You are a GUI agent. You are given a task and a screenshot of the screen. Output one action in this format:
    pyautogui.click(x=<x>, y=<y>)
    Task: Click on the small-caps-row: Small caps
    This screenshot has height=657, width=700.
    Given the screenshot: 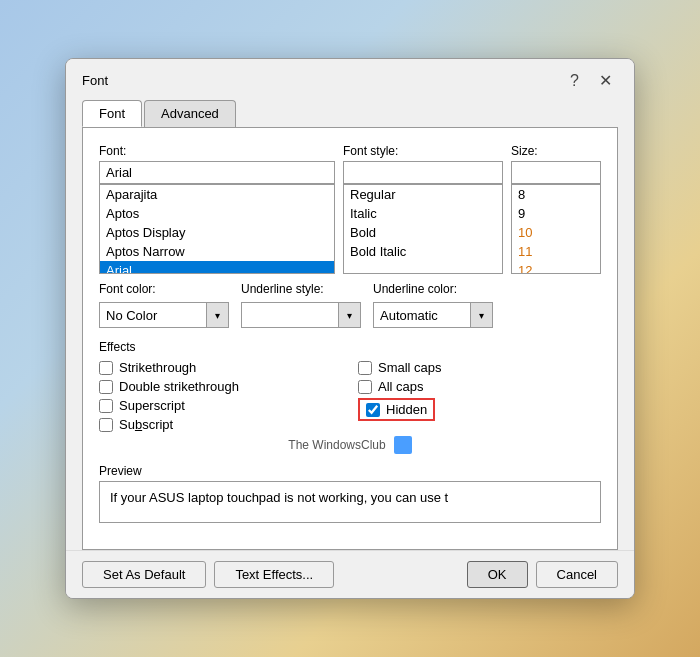 What is the action you would take?
    pyautogui.click(x=480, y=368)
    